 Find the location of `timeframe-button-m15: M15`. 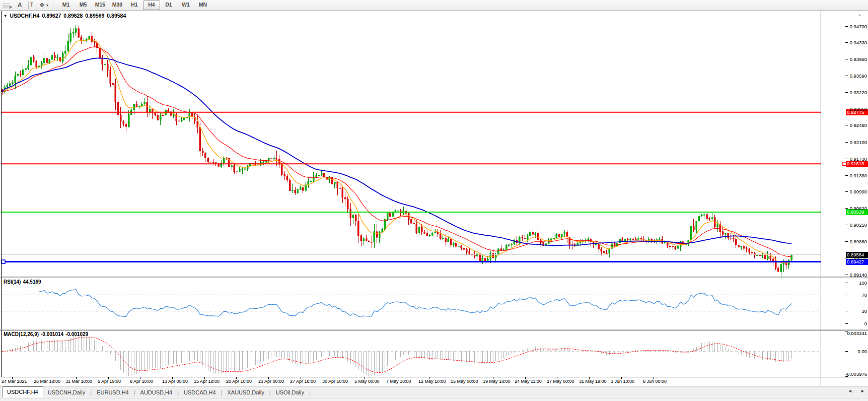

timeframe-button-m15: M15 is located at coordinates (100, 5).